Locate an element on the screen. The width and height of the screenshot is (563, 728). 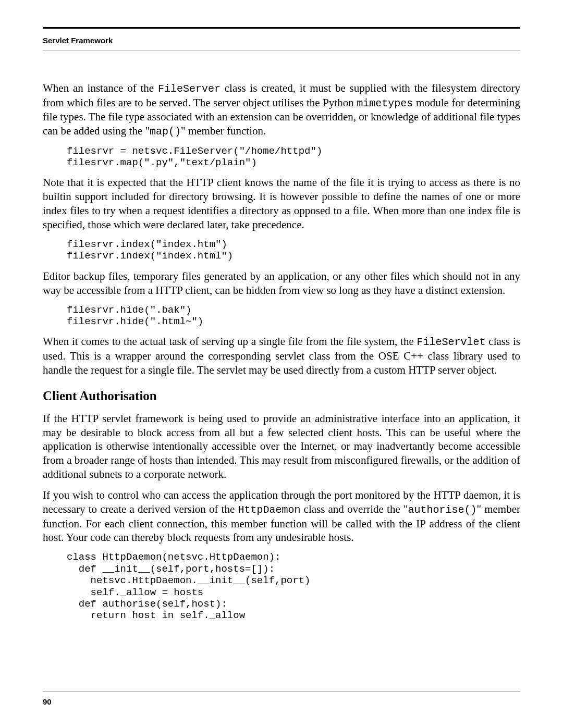
paragraph-2: Note that it is expected that the HTTP c… is located at coordinates (282, 204).